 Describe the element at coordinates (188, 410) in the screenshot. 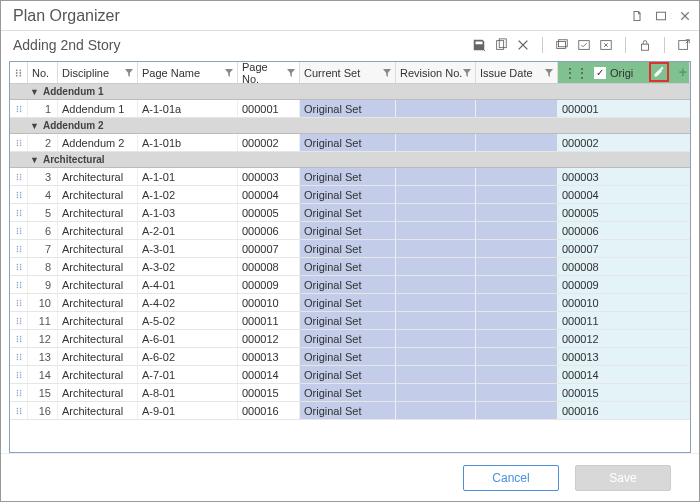

I see `cell-page-name: A-9-01` at that location.